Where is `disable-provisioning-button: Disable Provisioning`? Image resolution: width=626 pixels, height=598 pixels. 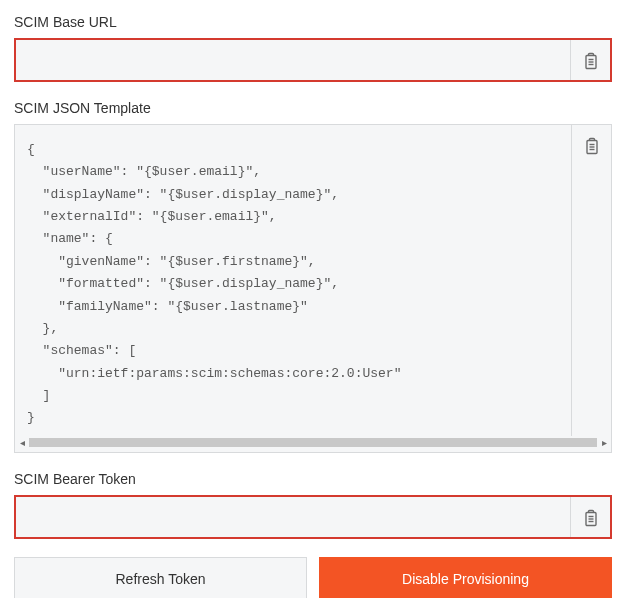 disable-provisioning-button: Disable Provisioning is located at coordinates (466, 578).